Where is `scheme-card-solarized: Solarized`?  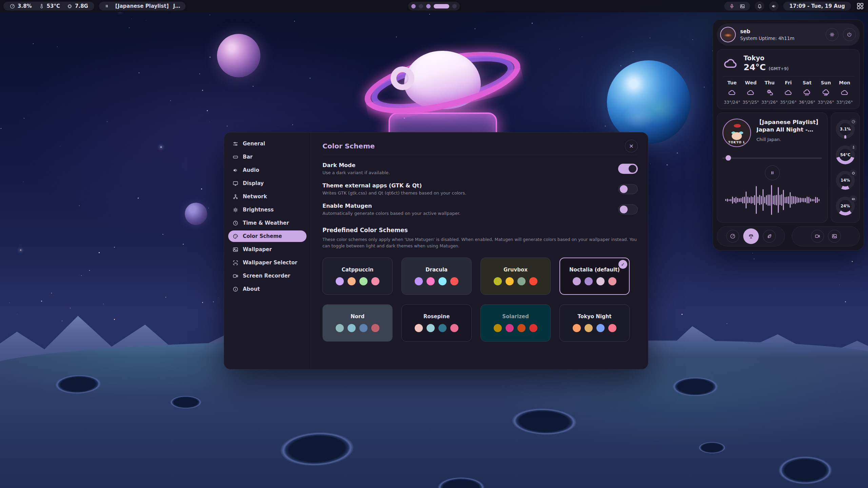
scheme-card-solarized: Solarized is located at coordinates (515, 323).